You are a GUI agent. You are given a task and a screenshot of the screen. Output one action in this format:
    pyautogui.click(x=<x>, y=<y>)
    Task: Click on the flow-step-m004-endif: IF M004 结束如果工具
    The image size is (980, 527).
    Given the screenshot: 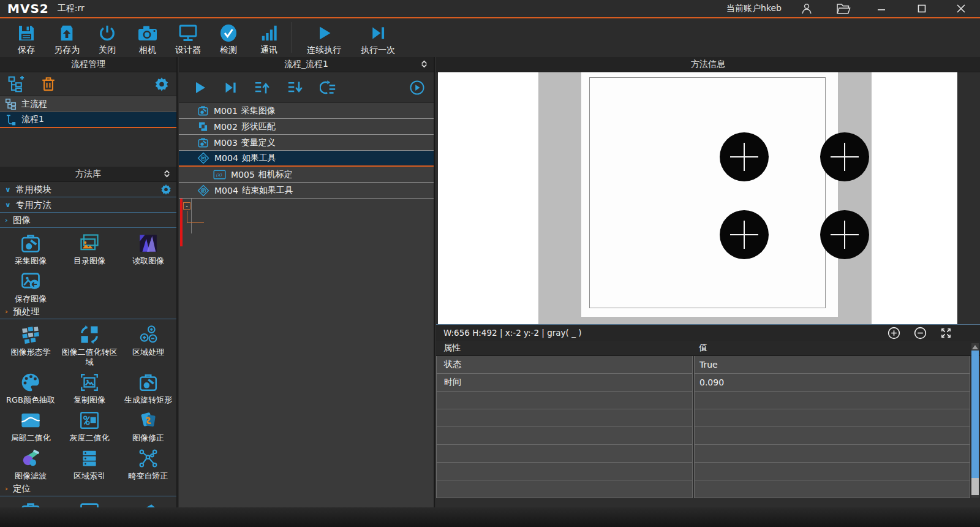 What is the action you would take?
    pyautogui.click(x=306, y=191)
    